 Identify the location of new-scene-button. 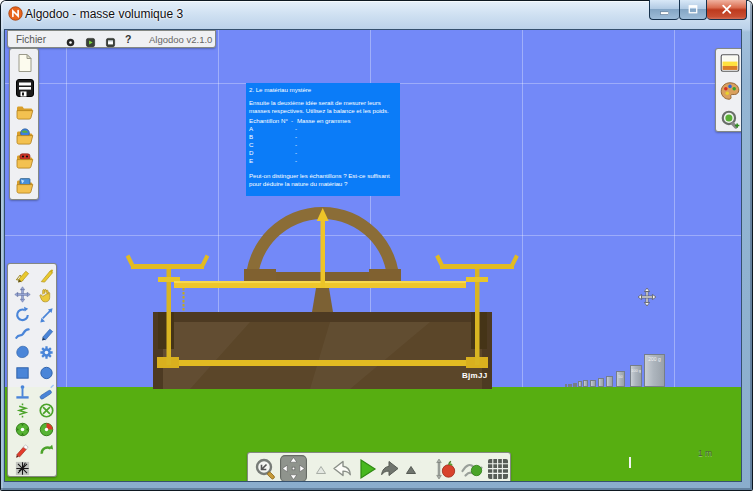
(25, 63).